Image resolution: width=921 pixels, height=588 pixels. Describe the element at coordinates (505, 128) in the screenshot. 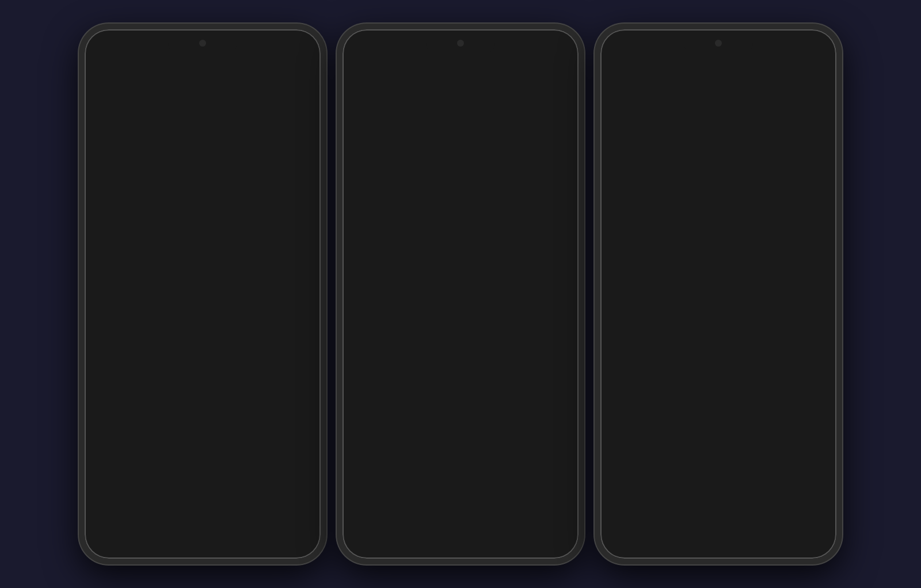

I see `settings-icon-2: − ⚙` at that location.